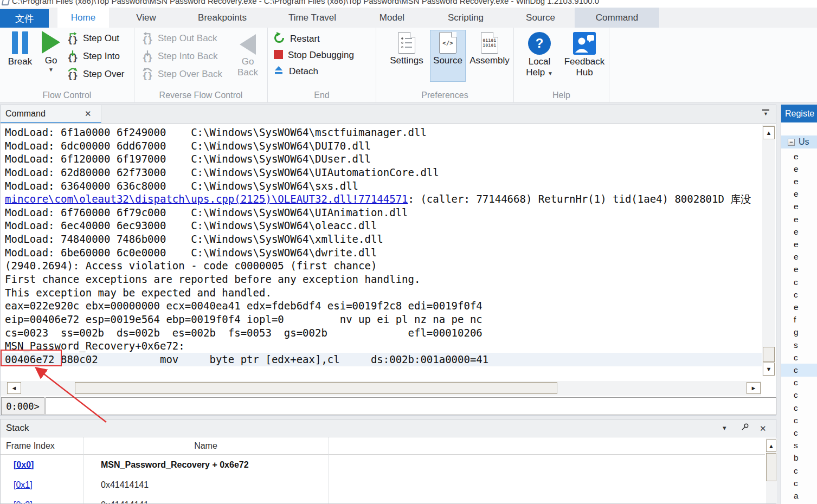  I want to click on command-input, so click(411, 406).